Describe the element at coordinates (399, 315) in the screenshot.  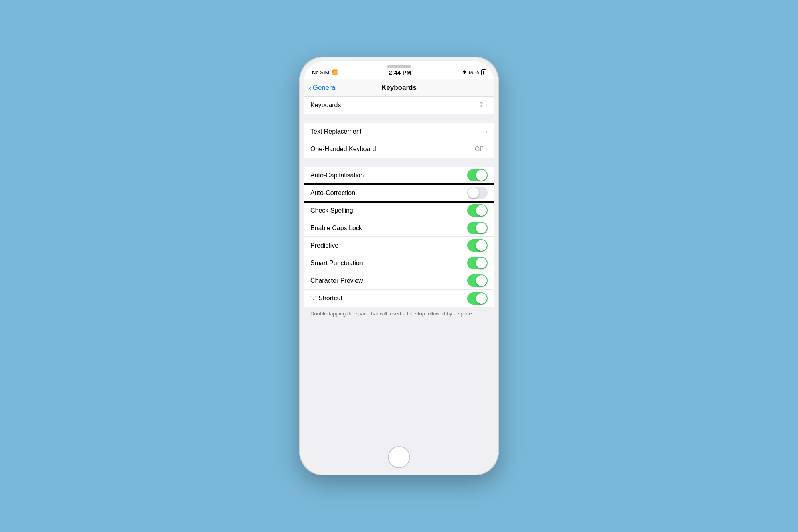
I see `footer-note: Double-tapping the space bar will insert…` at that location.